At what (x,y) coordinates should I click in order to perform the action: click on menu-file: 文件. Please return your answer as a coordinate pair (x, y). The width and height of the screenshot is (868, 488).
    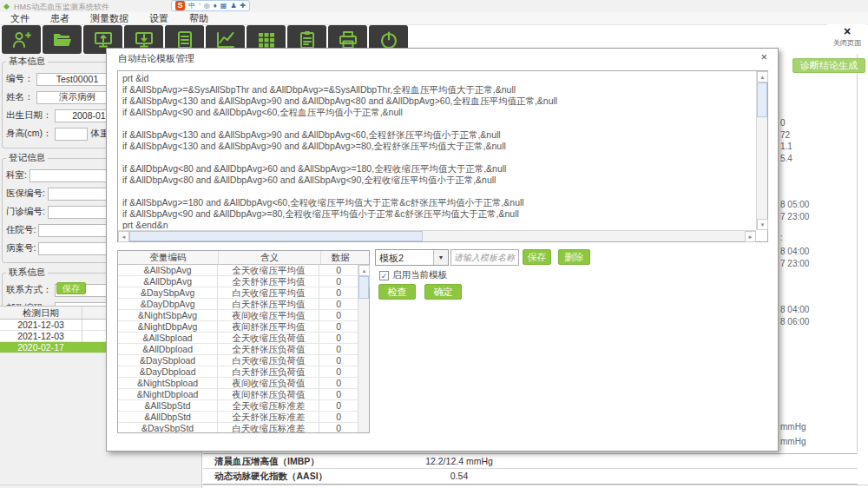
    Looking at the image, I should click on (20, 19).